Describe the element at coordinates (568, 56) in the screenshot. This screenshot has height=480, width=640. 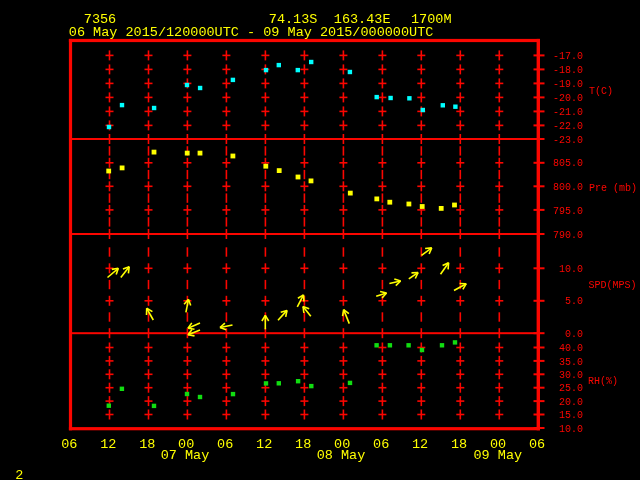
I see `svg-text: -17.0` at that location.